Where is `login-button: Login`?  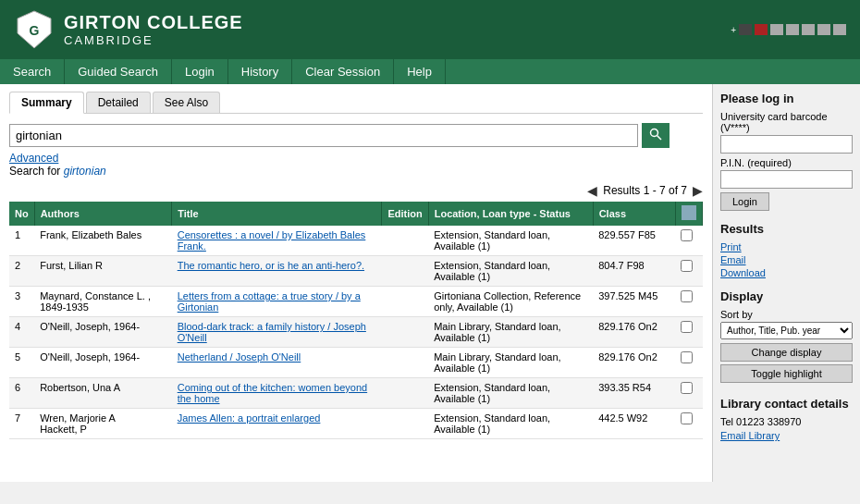 login-button: Login is located at coordinates (745, 202).